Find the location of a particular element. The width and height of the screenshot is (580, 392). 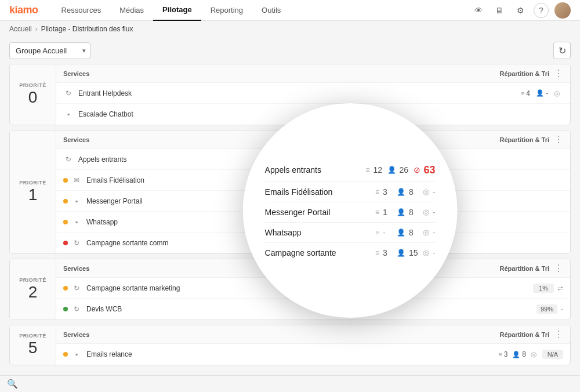

priority-label-1: PRIORITÉ 1 is located at coordinates (33, 192).